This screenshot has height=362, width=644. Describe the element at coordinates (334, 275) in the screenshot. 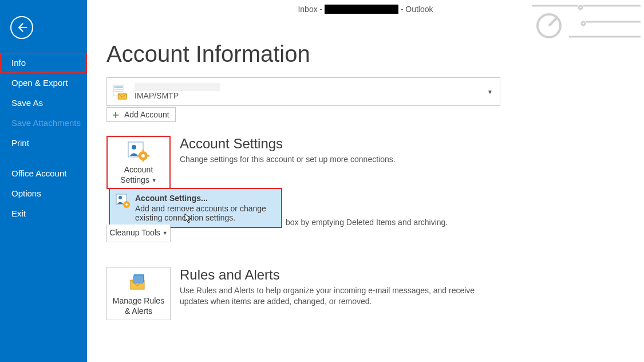

I see `rules-alerts-heading: Rules and Alerts` at that location.